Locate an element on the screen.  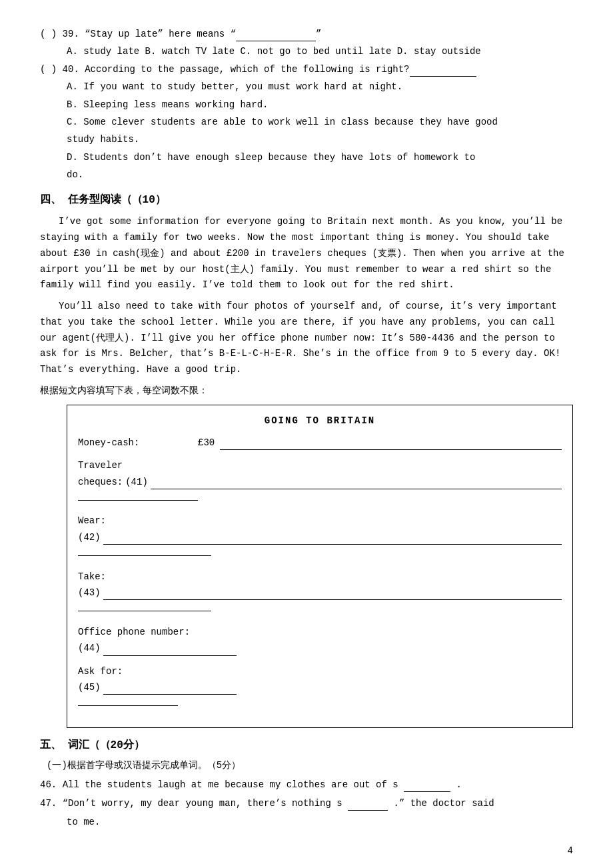
vocab-q46: 46. All the students laugh at me because… is located at coordinates (306, 785).